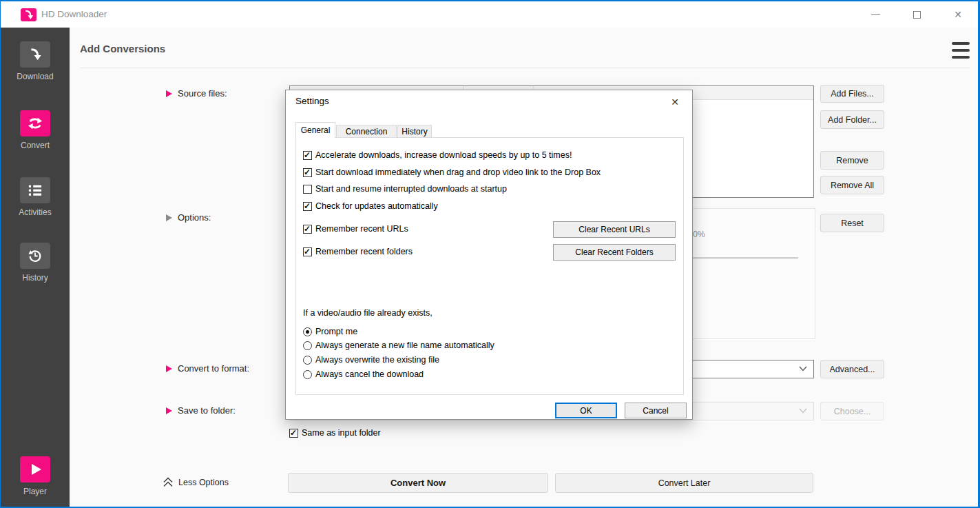 The height and width of the screenshot is (508, 980). I want to click on save-folder-label: Save to folder:, so click(201, 411).